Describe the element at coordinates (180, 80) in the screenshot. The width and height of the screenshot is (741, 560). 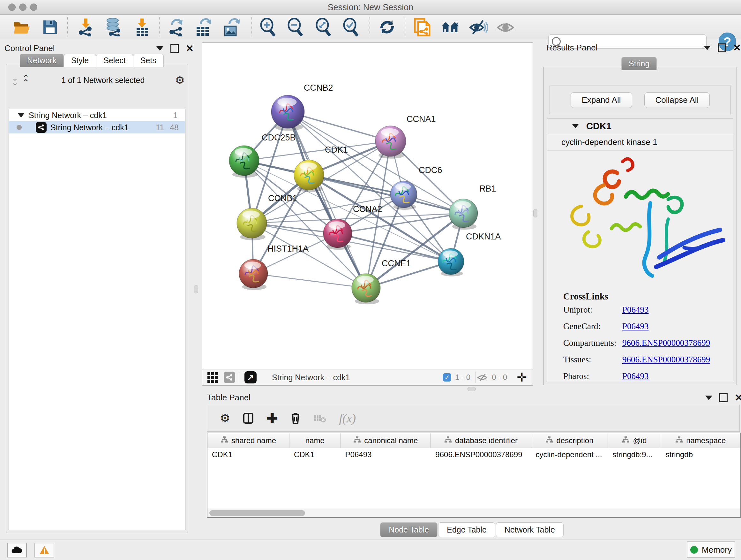
I see `network-options-gear-icon: ⚙` at that location.